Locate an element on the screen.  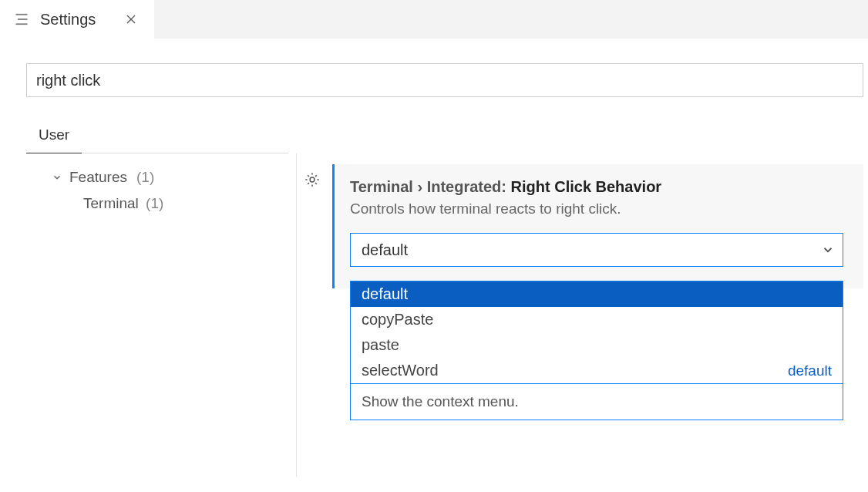
dropdown-option-label: selectWord is located at coordinates (400, 370).